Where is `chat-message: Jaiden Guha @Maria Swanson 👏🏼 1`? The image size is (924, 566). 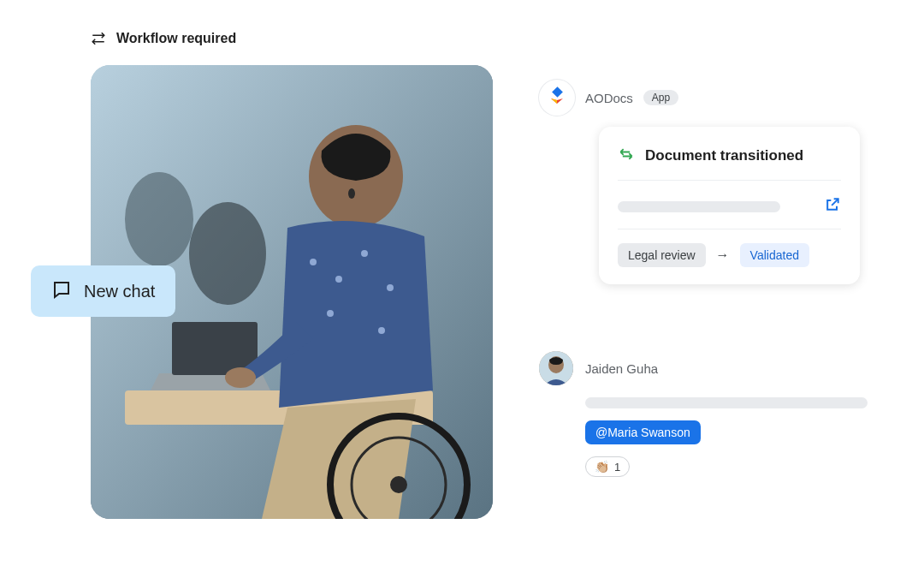 chat-message: Jaiden Guha @Maria Swanson 👏🏼 1 is located at coordinates (703, 414).